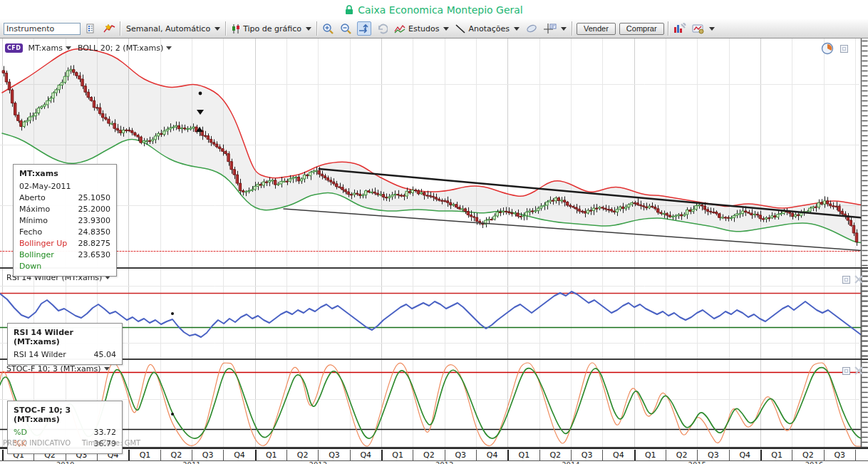 Image resolution: width=868 pixels, height=464 pixels. What do you see at coordinates (422, 29) in the screenshot?
I see `studies-dropdown: Estudos` at bounding box center [422, 29].